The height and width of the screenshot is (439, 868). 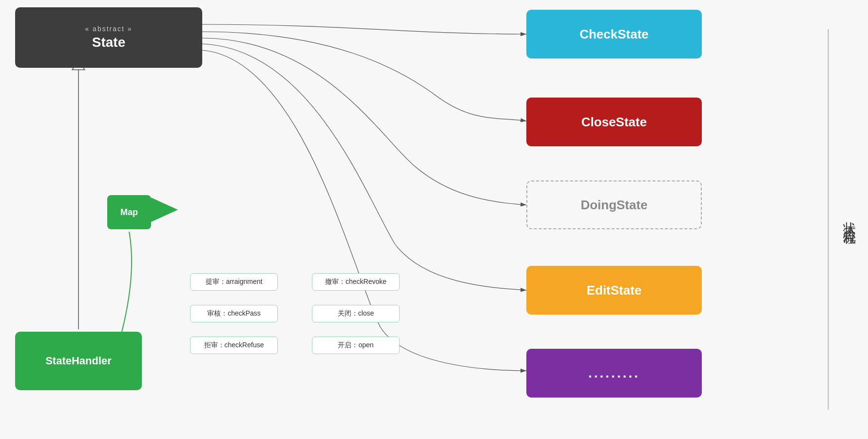 I want to click on check-state-label: CheckState, so click(x=614, y=34).